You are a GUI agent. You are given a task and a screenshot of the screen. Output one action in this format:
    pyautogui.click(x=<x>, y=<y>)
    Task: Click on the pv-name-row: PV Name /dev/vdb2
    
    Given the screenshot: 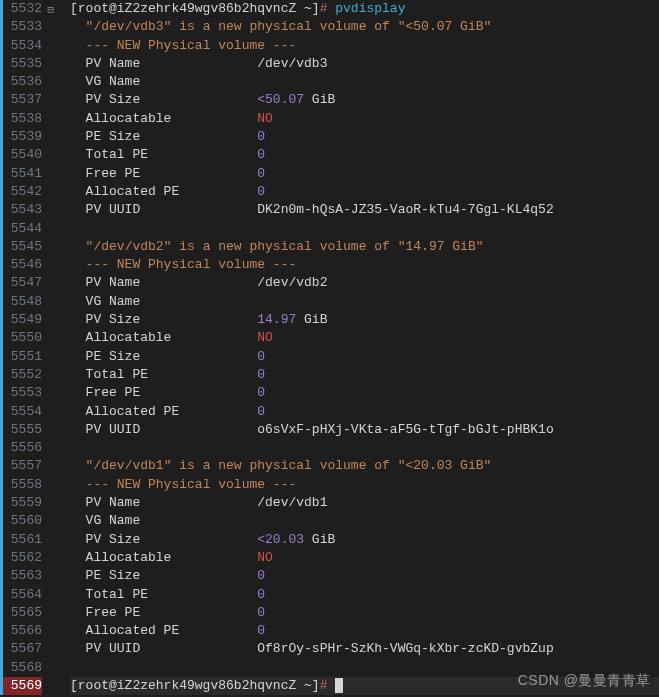 What is the action you would take?
    pyautogui.click(x=364, y=283)
    